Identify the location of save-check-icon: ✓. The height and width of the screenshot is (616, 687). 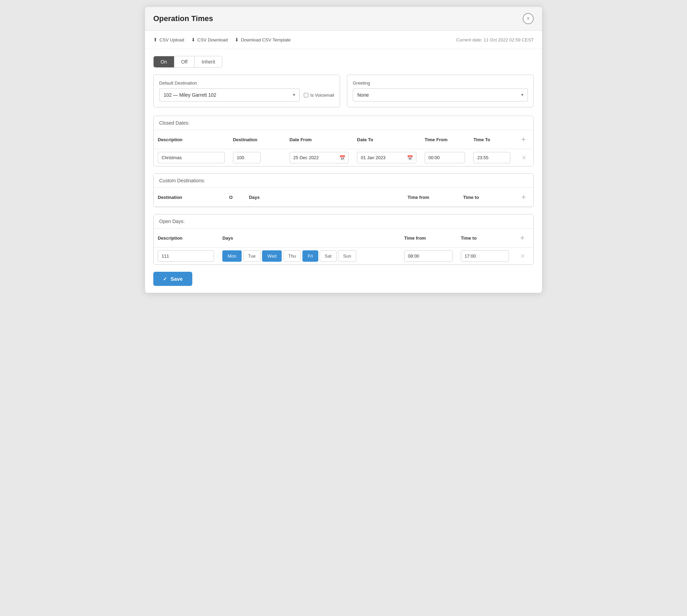
(165, 279).